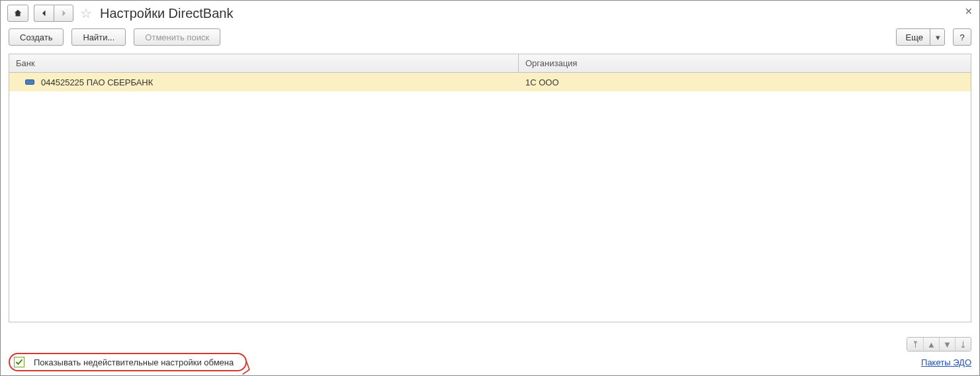  Describe the element at coordinates (128, 362) in the screenshot. I see `show-invalid-highlight: Показывать недействительные настройки об…` at that location.